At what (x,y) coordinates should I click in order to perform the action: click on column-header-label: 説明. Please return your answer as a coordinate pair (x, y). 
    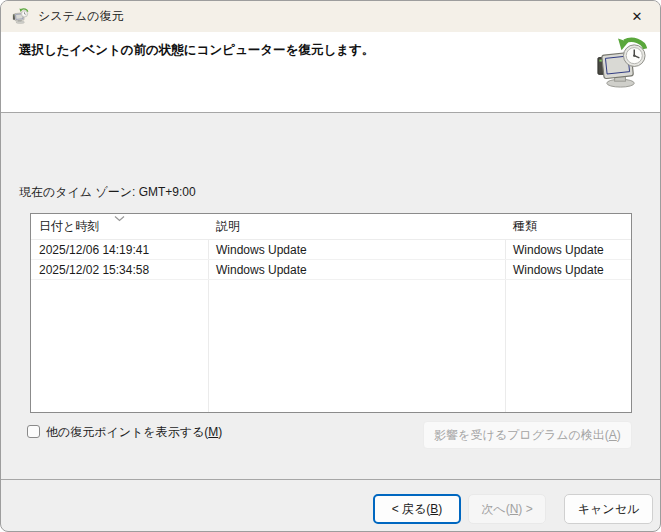
    Looking at the image, I should click on (228, 226).